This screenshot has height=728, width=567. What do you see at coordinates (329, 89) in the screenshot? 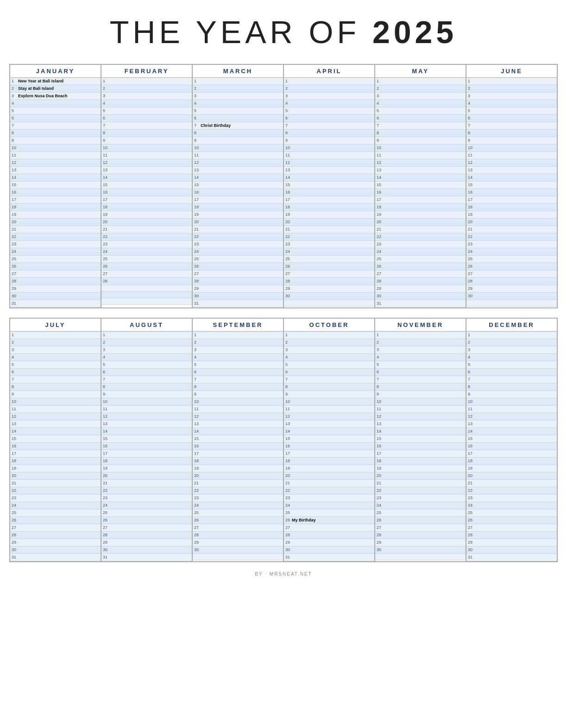
I see `day-row: 2` at bounding box center [329, 89].